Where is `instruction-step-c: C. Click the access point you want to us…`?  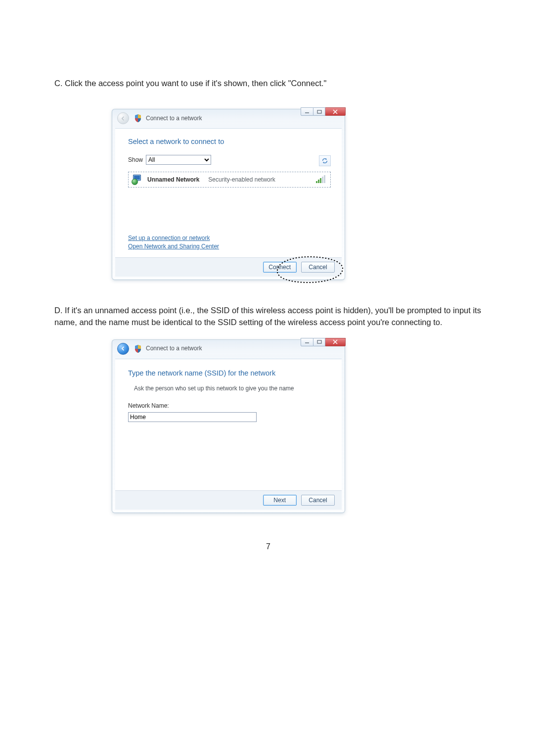 instruction-step-c: C. Click the access point you want to us… is located at coordinates (268, 84).